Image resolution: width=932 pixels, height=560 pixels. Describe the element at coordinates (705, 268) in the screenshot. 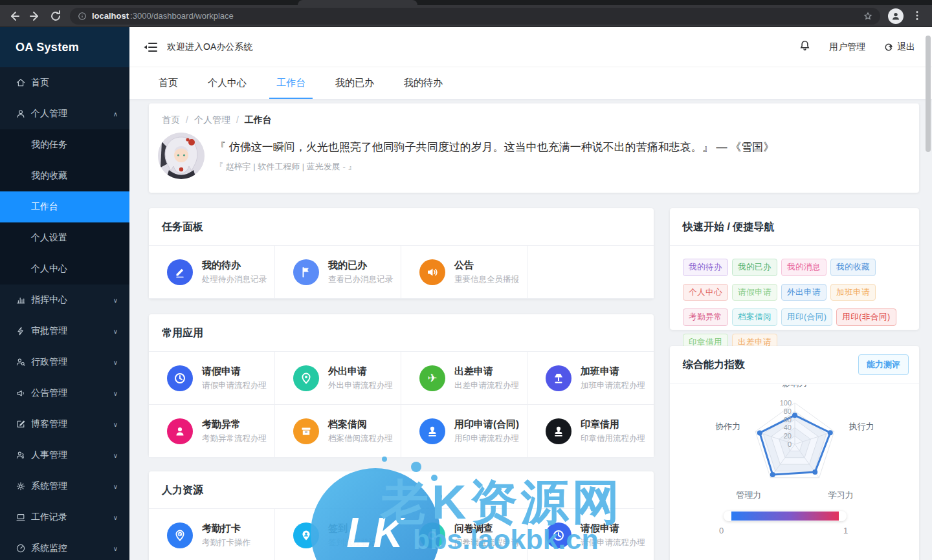

I see `quick-nav-tag-my-todo: 我的待办` at that location.